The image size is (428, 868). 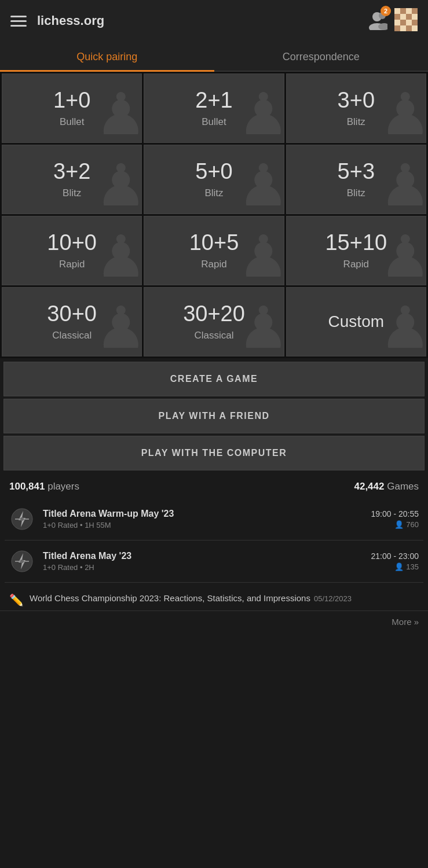 What do you see at coordinates (72, 101) in the screenshot?
I see `cell-time: 1+0` at bounding box center [72, 101].